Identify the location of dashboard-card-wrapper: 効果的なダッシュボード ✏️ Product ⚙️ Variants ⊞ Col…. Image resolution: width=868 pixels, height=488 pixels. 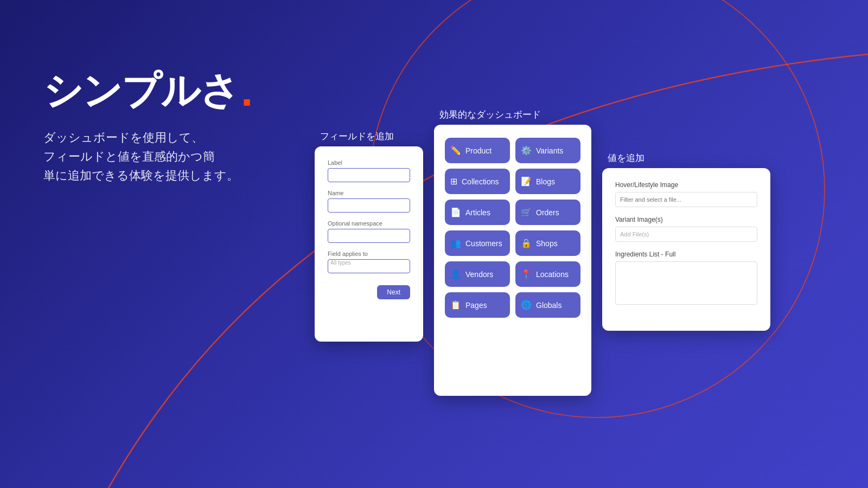
(513, 260).